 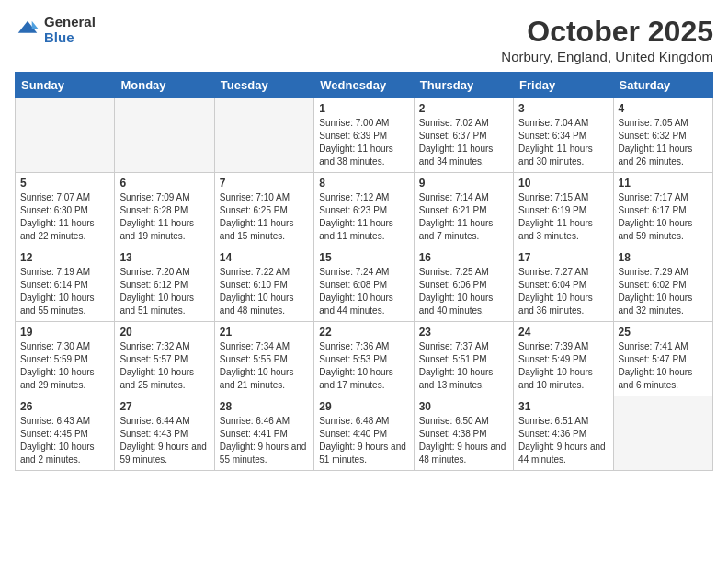 What do you see at coordinates (165, 359) in the screenshot?
I see `calendar-cell: 20Sunrise: 7:32 AM Sunset: 5:57 PM Dayli…` at bounding box center [165, 359].